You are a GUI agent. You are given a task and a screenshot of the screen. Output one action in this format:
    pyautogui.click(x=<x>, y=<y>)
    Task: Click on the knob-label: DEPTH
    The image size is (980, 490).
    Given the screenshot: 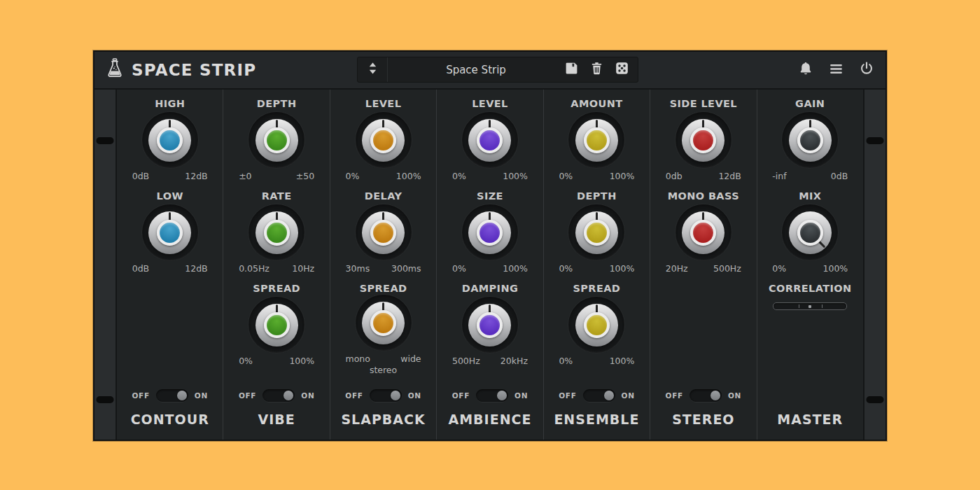 What is the action you would take?
    pyautogui.click(x=277, y=105)
    